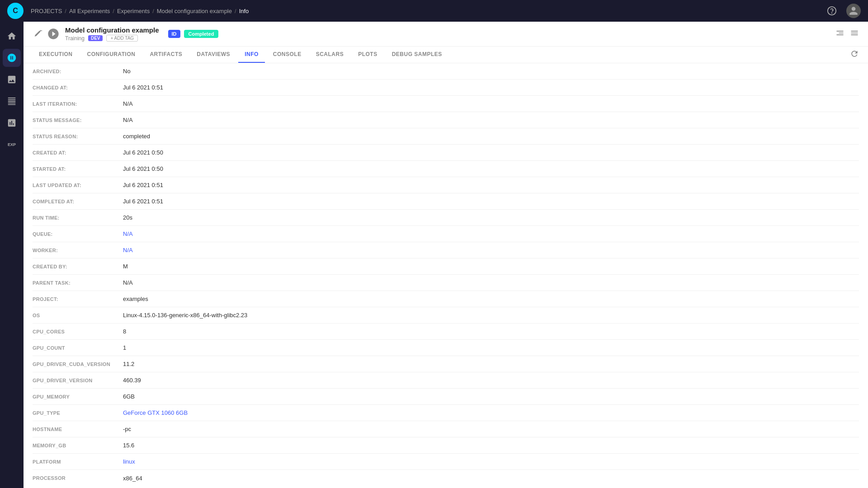 The image size is (868, 488). I want to click on info-label-archived: ARCHIVED:, so click(78, 71).